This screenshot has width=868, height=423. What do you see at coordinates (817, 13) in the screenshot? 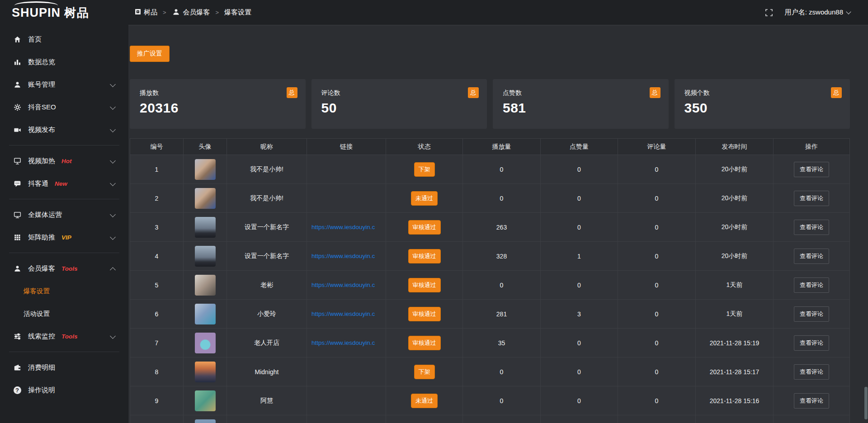
I see `user-menu: 用户名: zswodun88` at bounding box center [817, 13].